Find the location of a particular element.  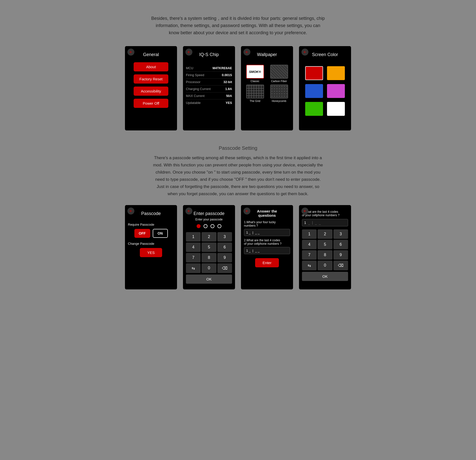

lp-num-7: 7 is located at coordinates (309, 255).